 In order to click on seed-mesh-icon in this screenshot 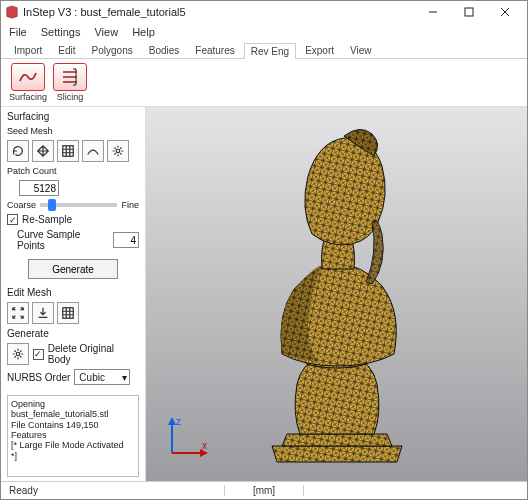, I will do `click(43, 151)`.